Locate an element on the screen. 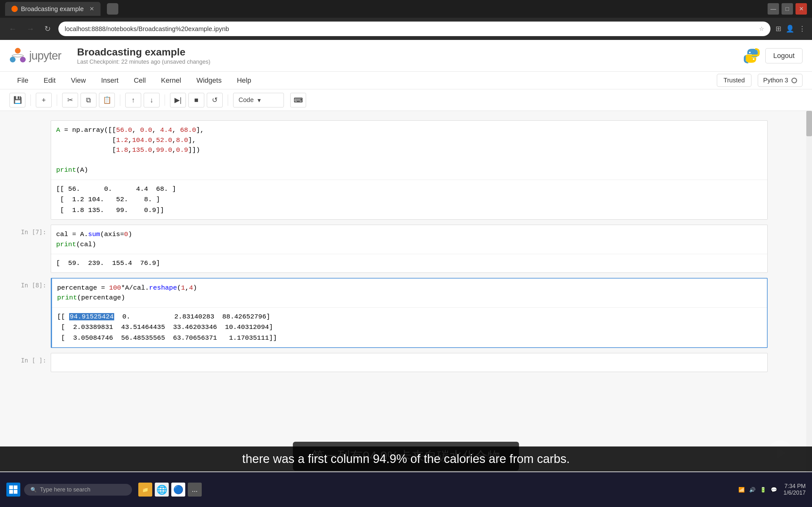  network-icon: 📶 is located at coordinates (742, 490).